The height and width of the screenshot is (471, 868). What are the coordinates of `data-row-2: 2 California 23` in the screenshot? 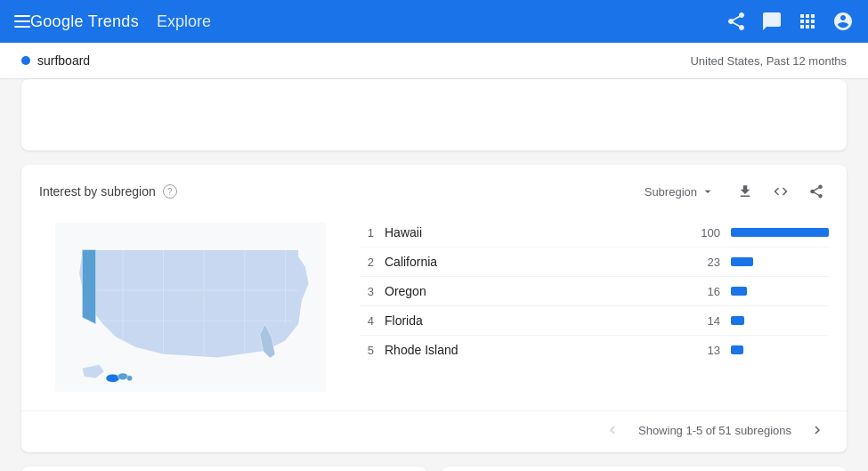 It's located at (595, 262).